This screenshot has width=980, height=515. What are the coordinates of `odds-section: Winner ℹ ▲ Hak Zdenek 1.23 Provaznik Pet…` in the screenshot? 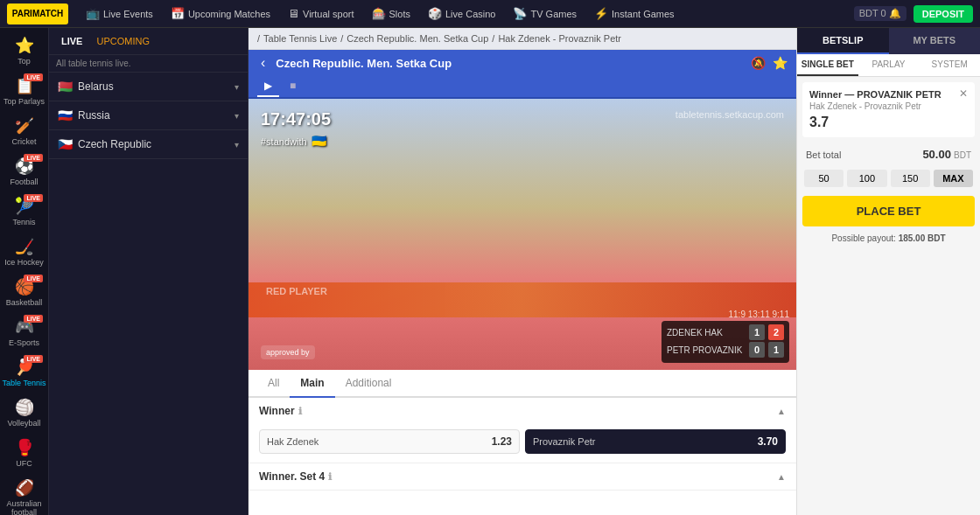 It's located at (522, 456).